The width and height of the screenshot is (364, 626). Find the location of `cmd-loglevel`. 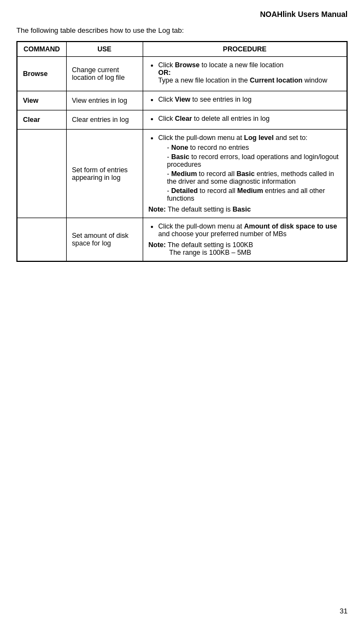

cmd-loglevel is located at coordinates (42, 174).